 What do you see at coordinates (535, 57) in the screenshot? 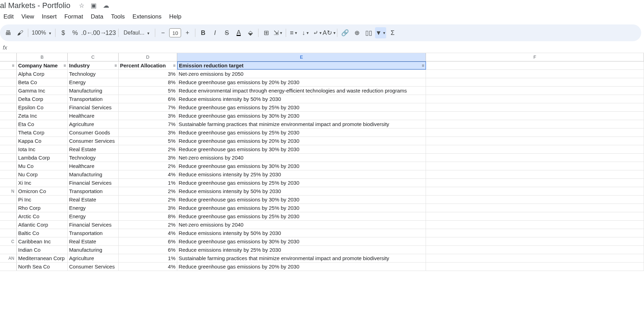
I see `column-header-f: F` at bounding box center [535, 57].